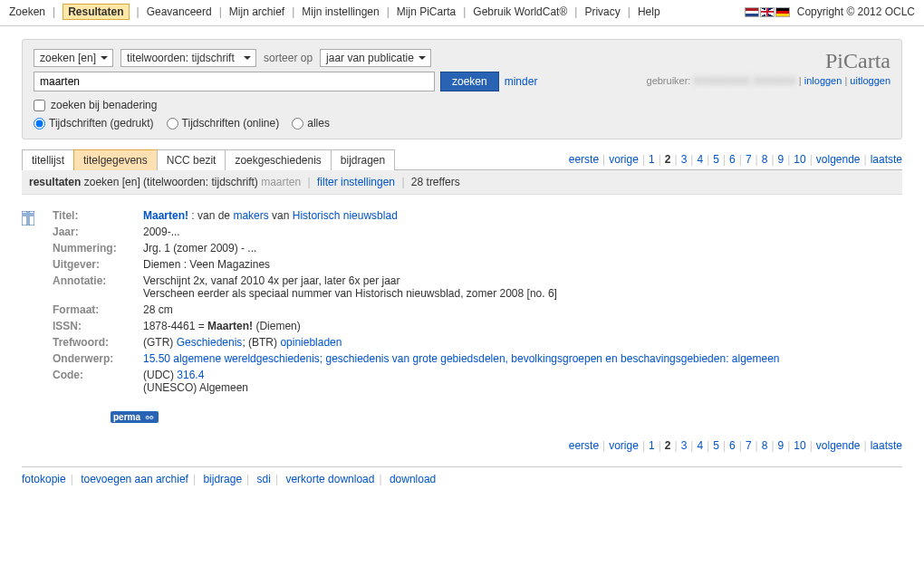 The width and height of the screenshot is (924, 576). I want to click on topnav-worldcat: Gebruik WorldCat®, so click(520, 12).